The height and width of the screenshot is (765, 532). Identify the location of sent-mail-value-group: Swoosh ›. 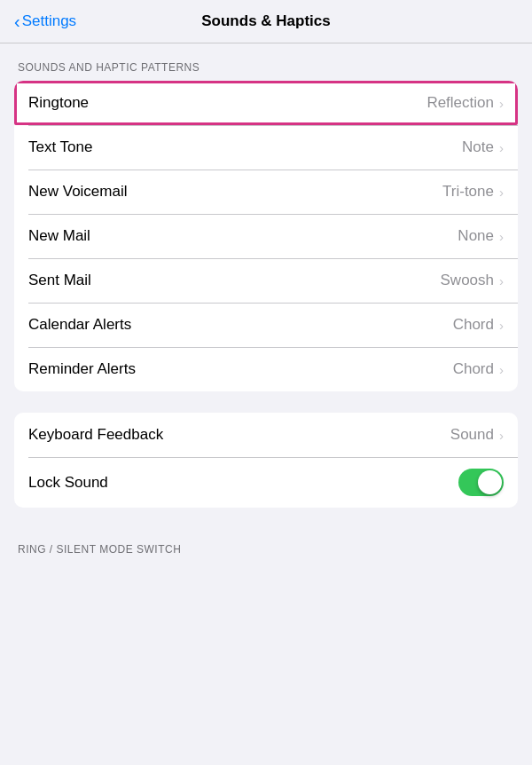
(472, 280).